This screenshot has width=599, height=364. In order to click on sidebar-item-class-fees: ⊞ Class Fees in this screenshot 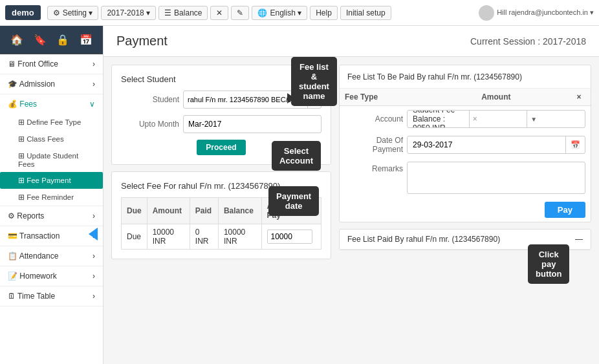, I will do `click(52, 139)`.